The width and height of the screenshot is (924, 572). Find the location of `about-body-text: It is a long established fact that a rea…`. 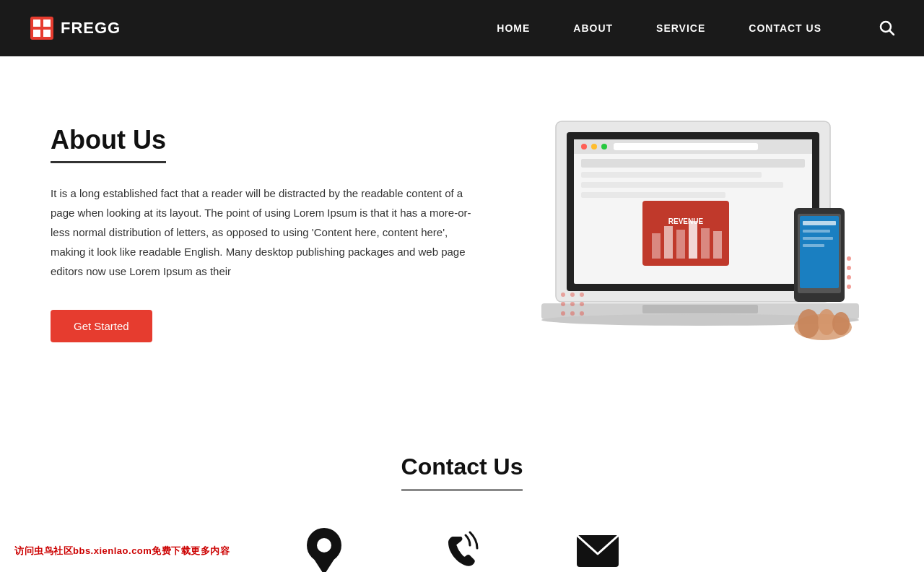

about-body-text: It is a long established fact that a rea… is located at coordinates (267, 233).